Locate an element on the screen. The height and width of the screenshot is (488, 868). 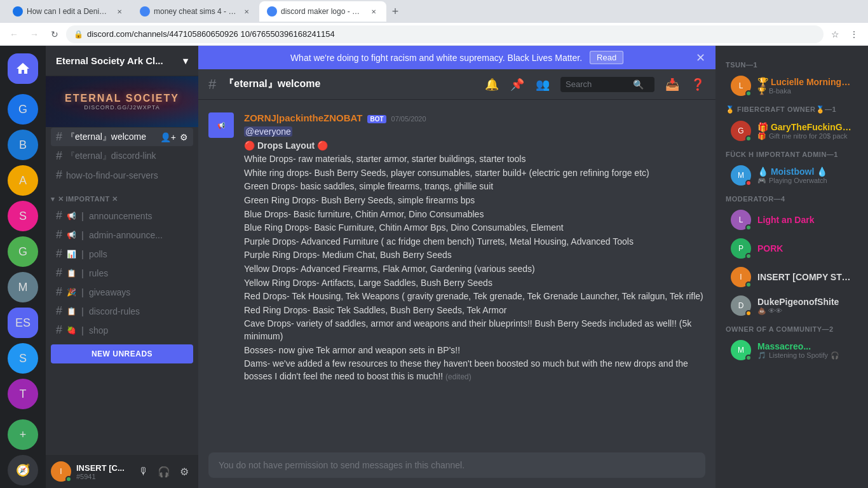
back-button: ← is located at coordinates (14, 34).